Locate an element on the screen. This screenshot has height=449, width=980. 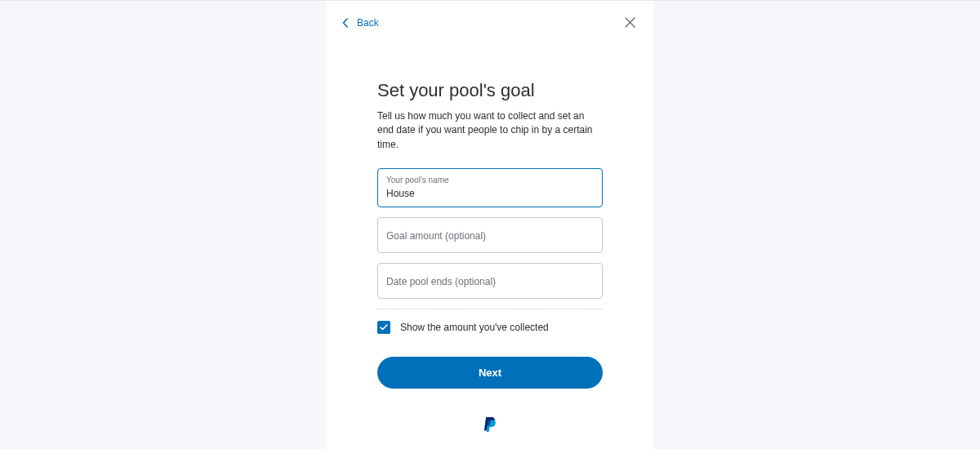
pool-name-input is located at coordinates (490, 193).